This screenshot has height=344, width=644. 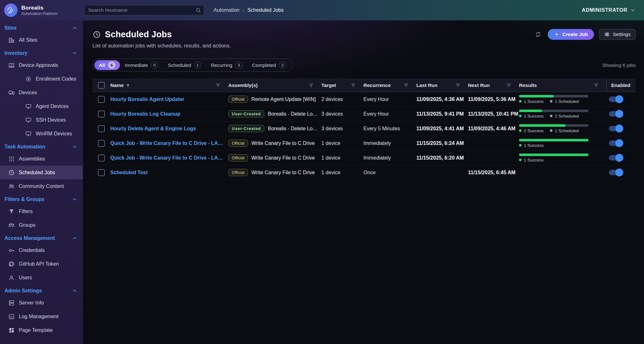 I want to click on sidebar-item-assemblies: Assemblies, so click(x=41, y=159).